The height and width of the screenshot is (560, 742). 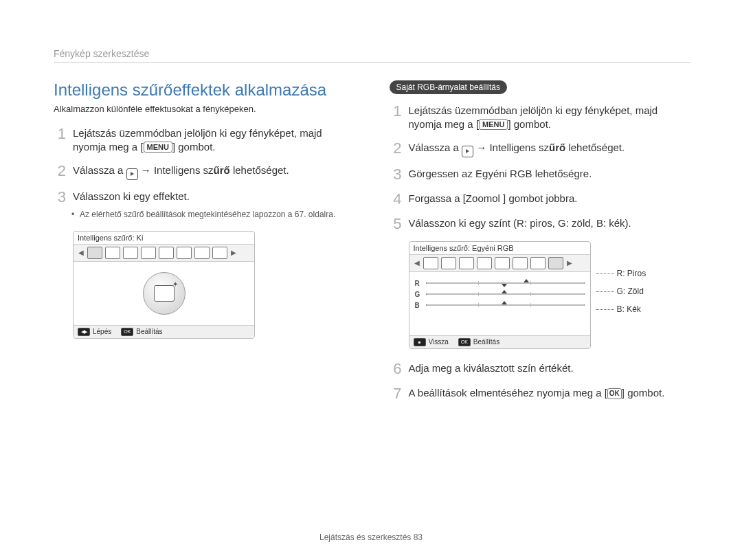 I want to click on rgb-legend-item: B: Kék, so click(x=621, y=309).